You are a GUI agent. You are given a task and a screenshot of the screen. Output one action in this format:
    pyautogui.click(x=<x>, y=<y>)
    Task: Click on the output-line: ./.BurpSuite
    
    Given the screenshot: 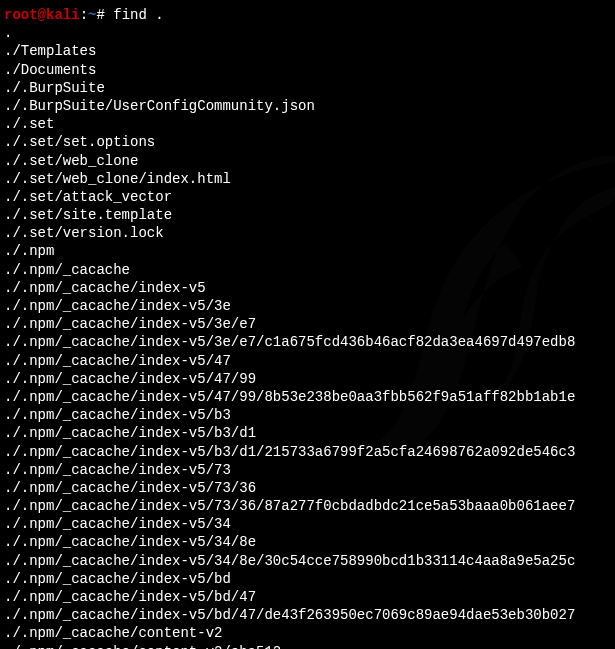 What is the action you would take?
    pyautogui.click(x=308, y=88)
    